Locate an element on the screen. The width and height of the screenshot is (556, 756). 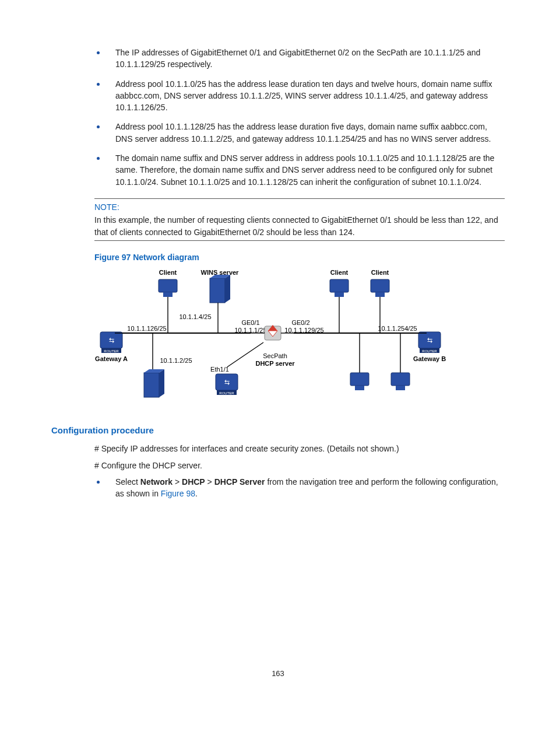
label-dhcp: DHCP server is located at coordinates (275, 363).